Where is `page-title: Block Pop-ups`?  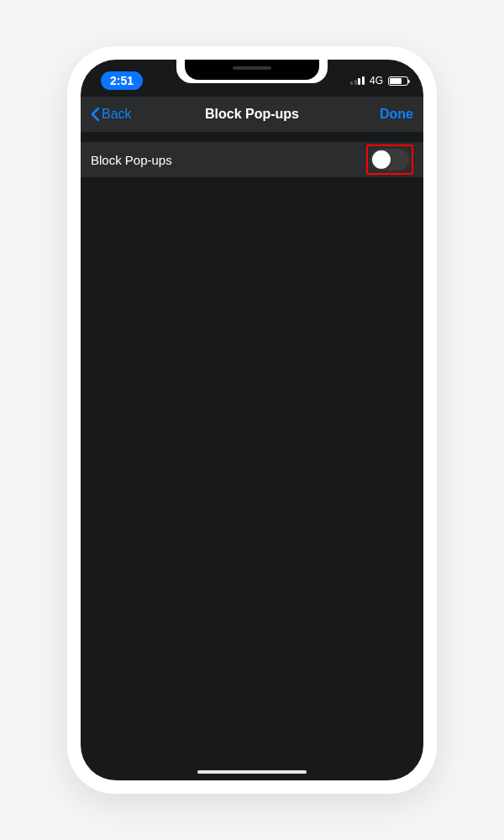 page-title: Block Pop-ups is located at coordinates (252, 114).